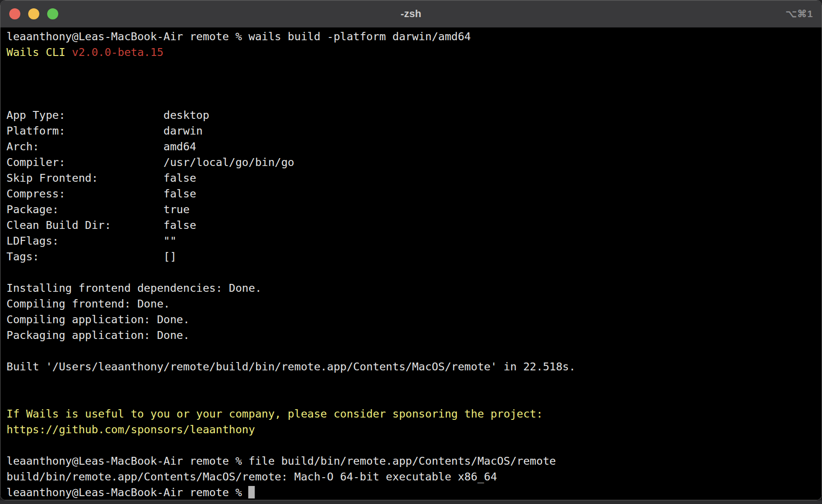 The height and width of the screenshot is (504, 822). I want to click on terminal-line: Tags: [], so click(414, 257).